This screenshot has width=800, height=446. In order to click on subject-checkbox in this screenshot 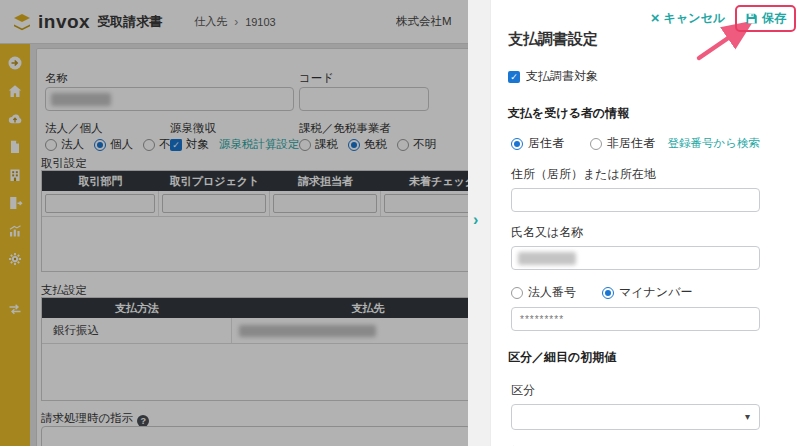, I will do `click(514, 77)`.